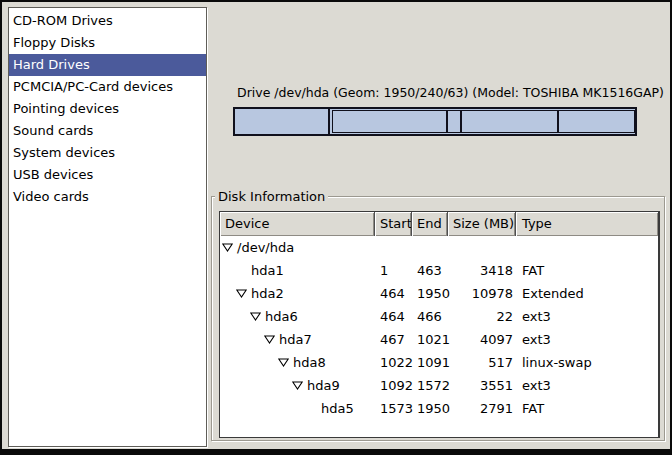 This screenshot has width=672, height=455. Describe the element at coordinates (108, 131) in the screenshot. I see `sidebar-item-sound-cards: Sound cards` at that location.